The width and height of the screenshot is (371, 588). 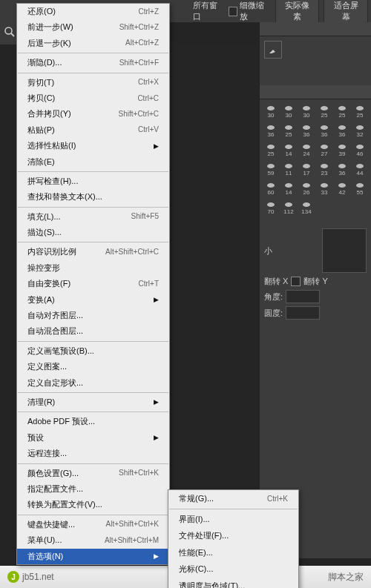 What do you see at coordinates (93, 540) in the screenshot?
I see `menu-item: 菜单(U)...Alt+Shift+Ctrl+M` at bounding box center [93, 540].